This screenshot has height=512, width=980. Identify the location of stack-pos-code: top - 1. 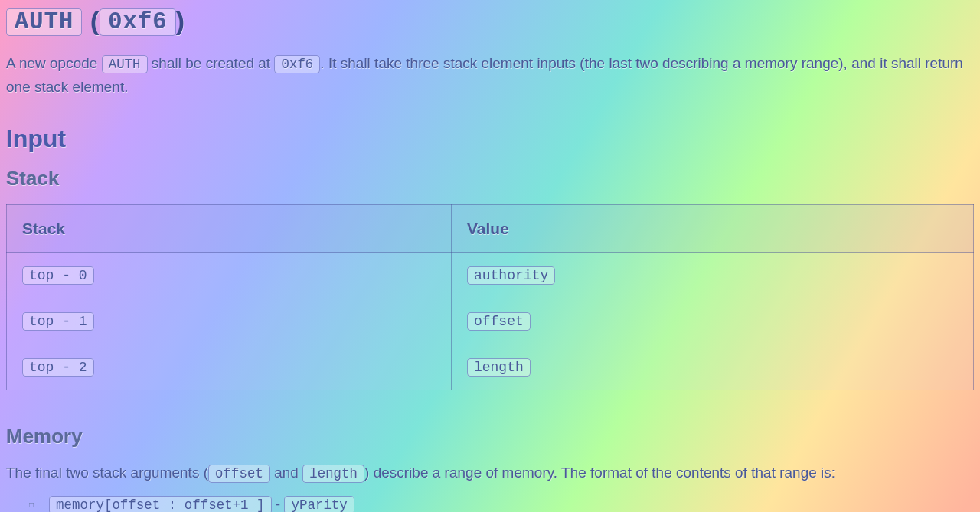
(58, 321).